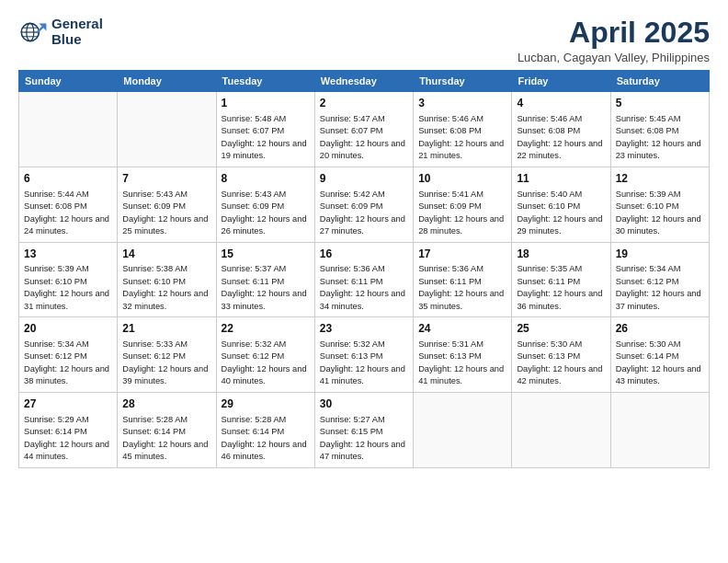 This screenshot has width=728, height=563. Describe the element at coordinates (266, 363) in the screenshot. I see `day-info: Sunrise: 5:32 AM Sunset: 6:12 PM Dayligh…` at that location.